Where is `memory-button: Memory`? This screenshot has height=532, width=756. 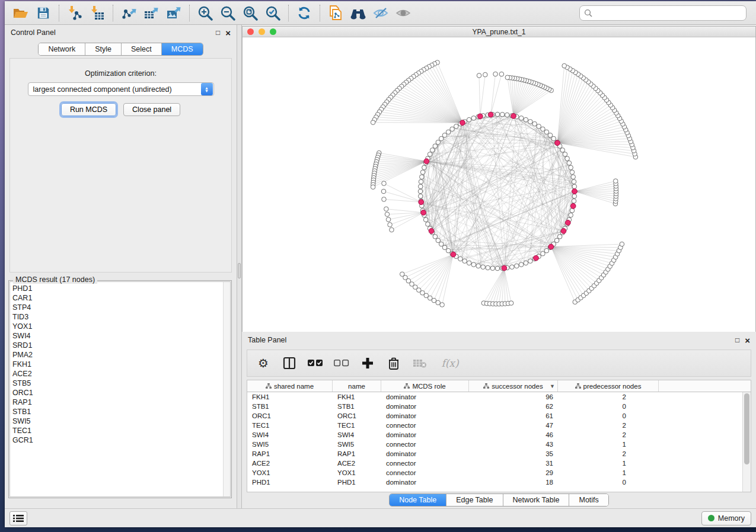 memory-button: Memory is located at coordinates (726, 518).